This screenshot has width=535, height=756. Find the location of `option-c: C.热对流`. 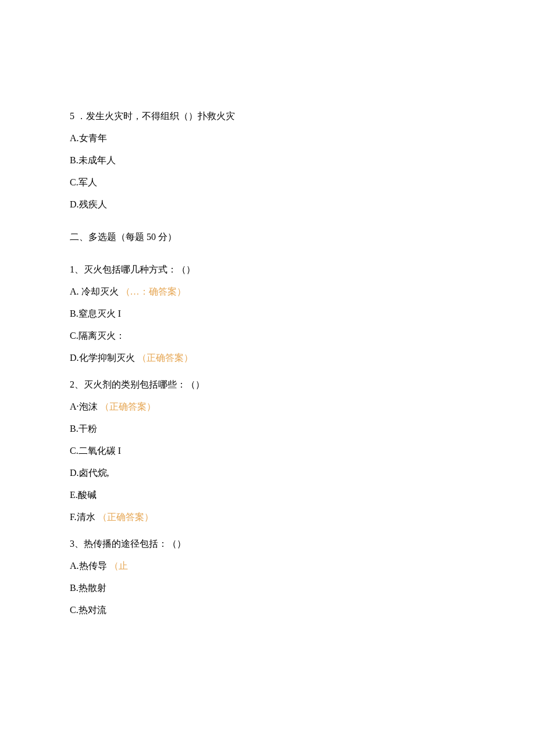

option-c: C.热对流 is located at coordinates (268, 610).